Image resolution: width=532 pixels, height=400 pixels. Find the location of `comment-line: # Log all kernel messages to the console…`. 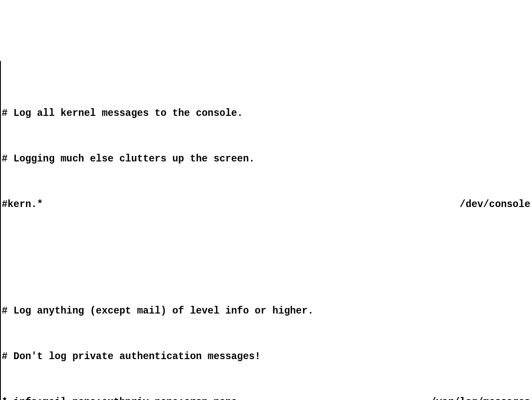

comment-line: # Log all kernel messages to the console… is located at coordinates (266, 114).